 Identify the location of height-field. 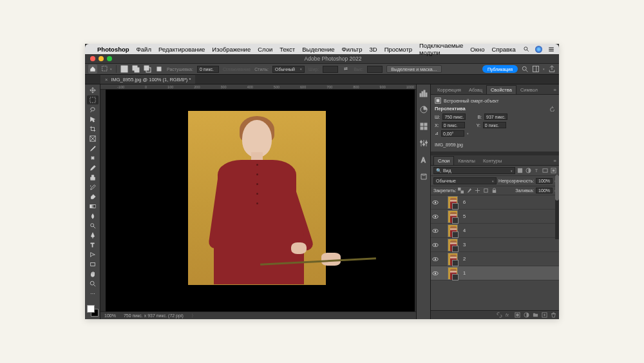
(496, 117).